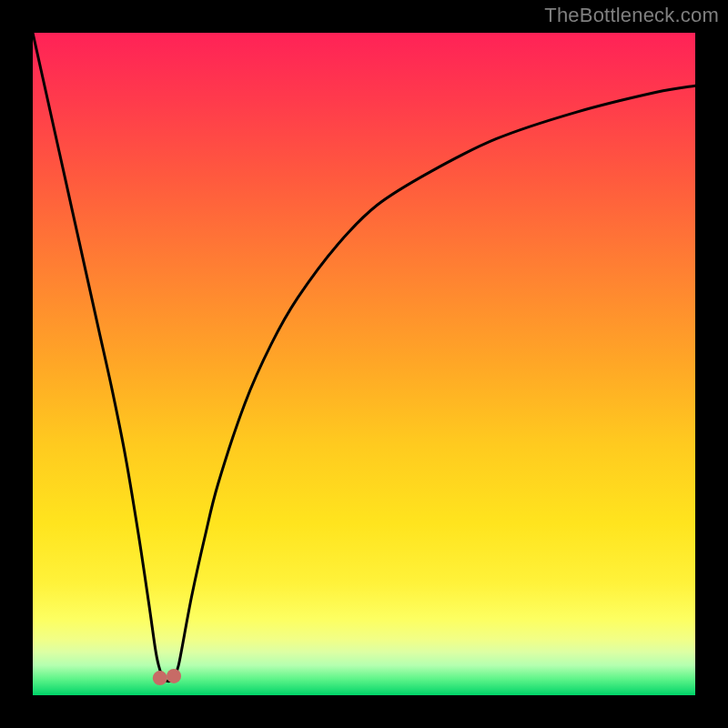 Image resolution: width=728 pixels, height=728 pixels. I want to click on marker-trough-right, so click(174, 676).